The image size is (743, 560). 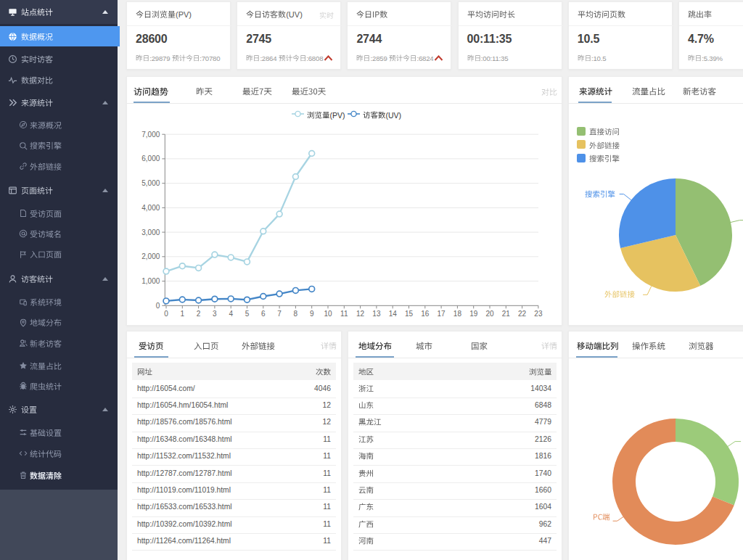 I want to click on svg-text: 16, so click(x=425, y=313).